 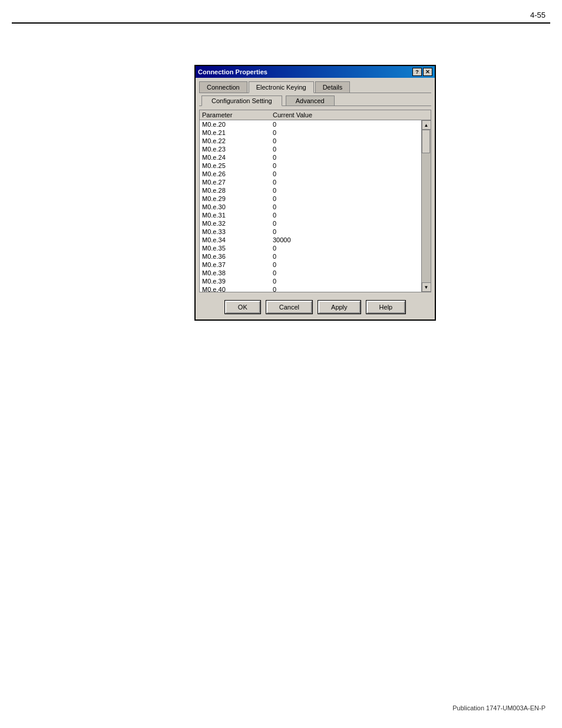 I want to click on publication-note: Publication 1747-UM003A-EN-P, so click(x=499, y=708).